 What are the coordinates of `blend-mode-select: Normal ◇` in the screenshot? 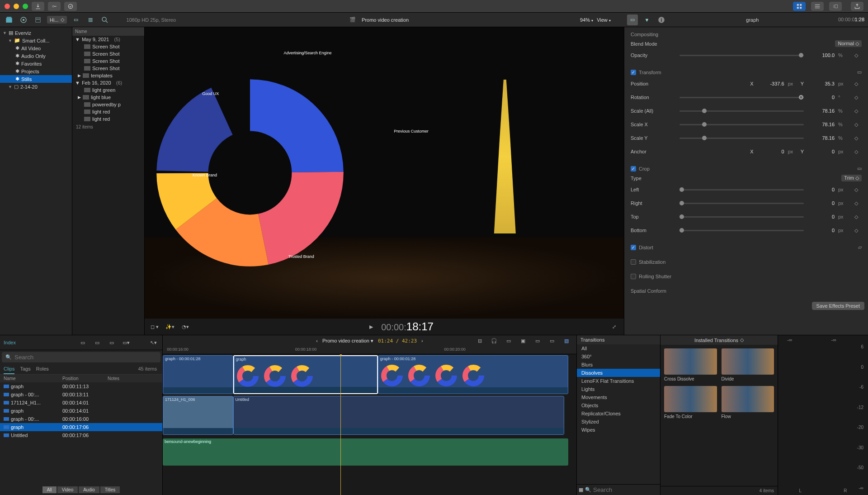 It's located at (848, 43).